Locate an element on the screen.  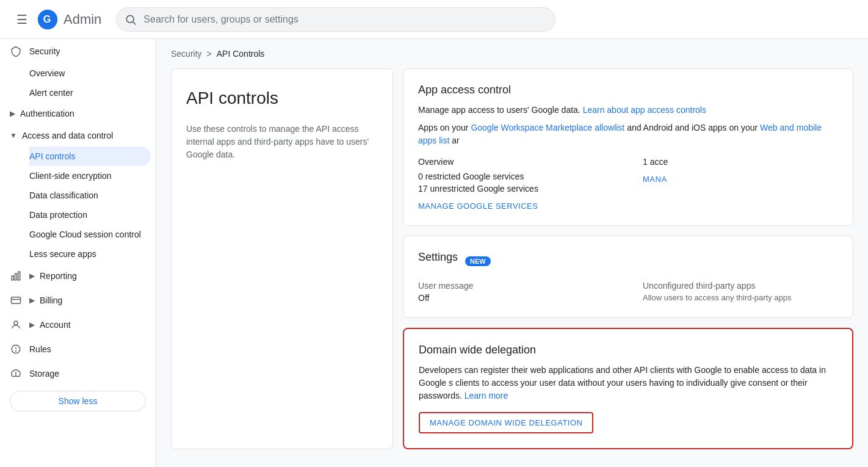
domain-wide-delegation-panel: Domain wide delegation Developers can re… is located at coordinates (628, 388).